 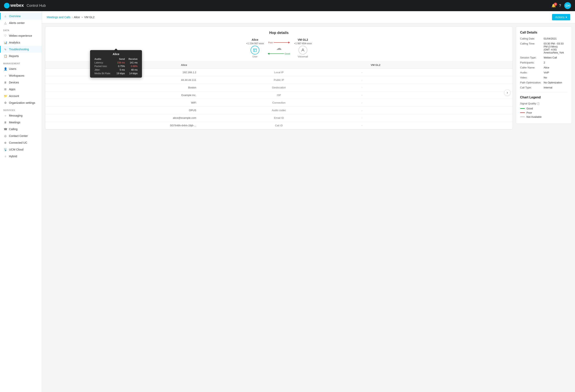 What do you see at coordinates (21, 122) in the screenshot?
I see `sidebar-item-meetings: 🖥 Meetings` at bounding box center [21, 122].